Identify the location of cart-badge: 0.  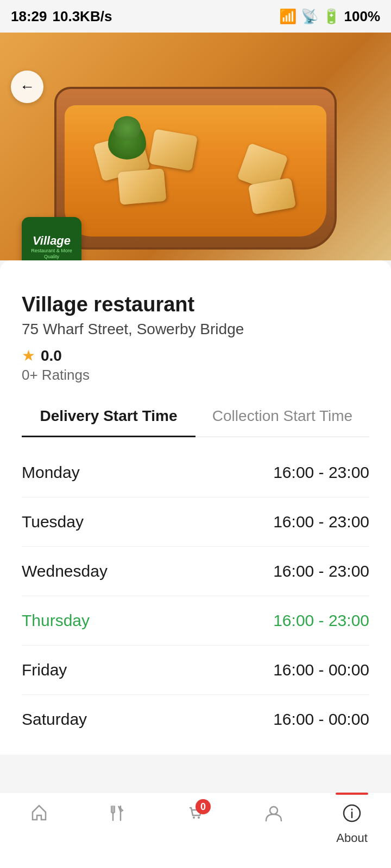
(203, 807).